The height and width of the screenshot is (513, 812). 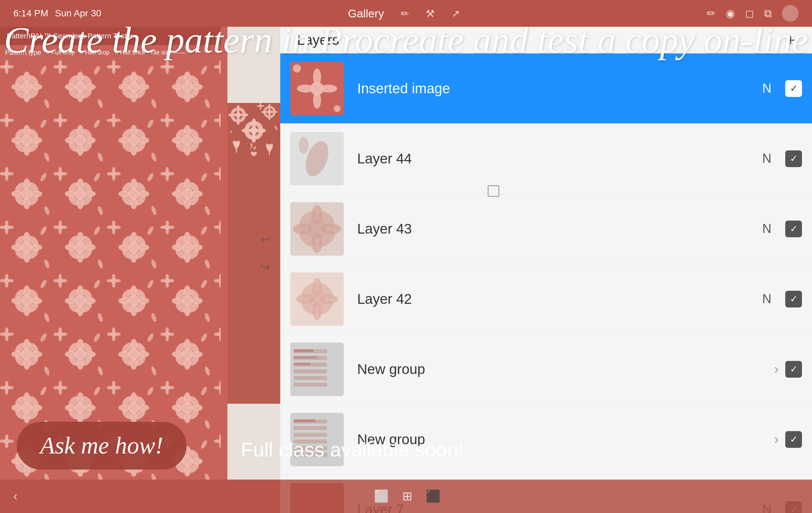 What do you see at coordinates (254, 253) in the screenshot?
I see `center-canvas: ↩ ↪` at bounding box center [254, 253].